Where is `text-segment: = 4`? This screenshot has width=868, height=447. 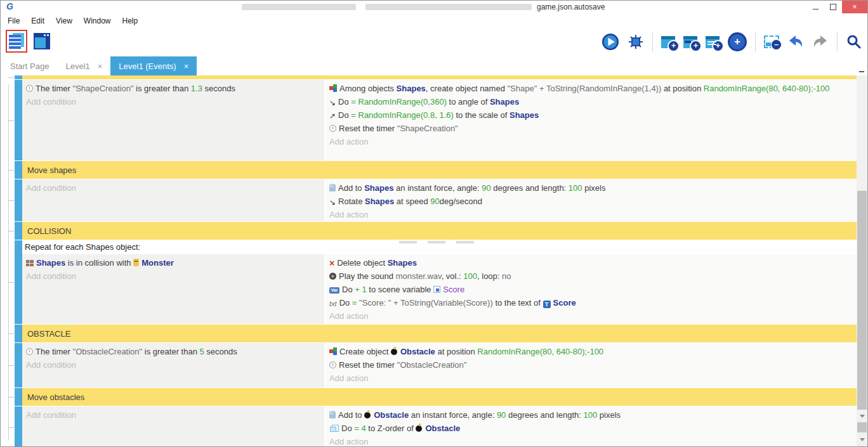 text-segment: = 4 is located at coordinates (360, 429).